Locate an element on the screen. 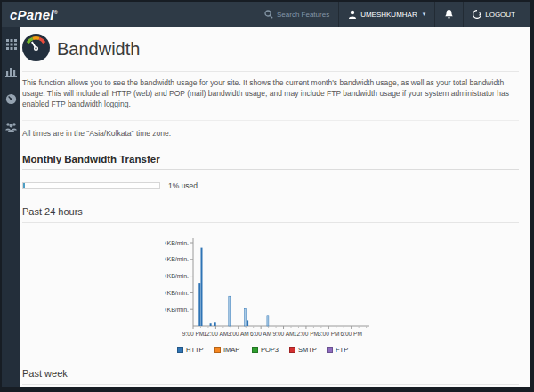  top-navbar: cPanel® Search Features UMESHKUMHAR ▾ is located at coordinates (265, 14).